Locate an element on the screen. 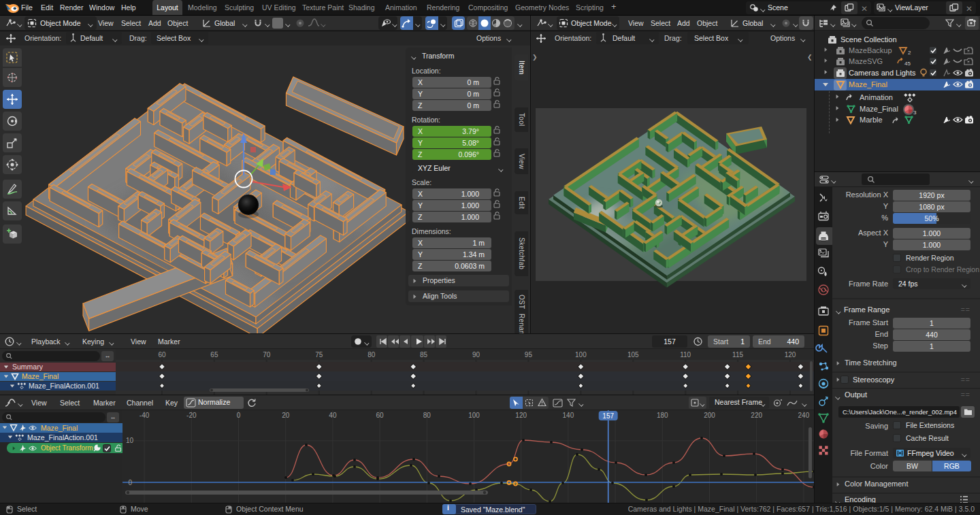 Image resolution: width=980 pixels, height=515 pixels. svg-text: 2 is located at coordinates (909, 52).